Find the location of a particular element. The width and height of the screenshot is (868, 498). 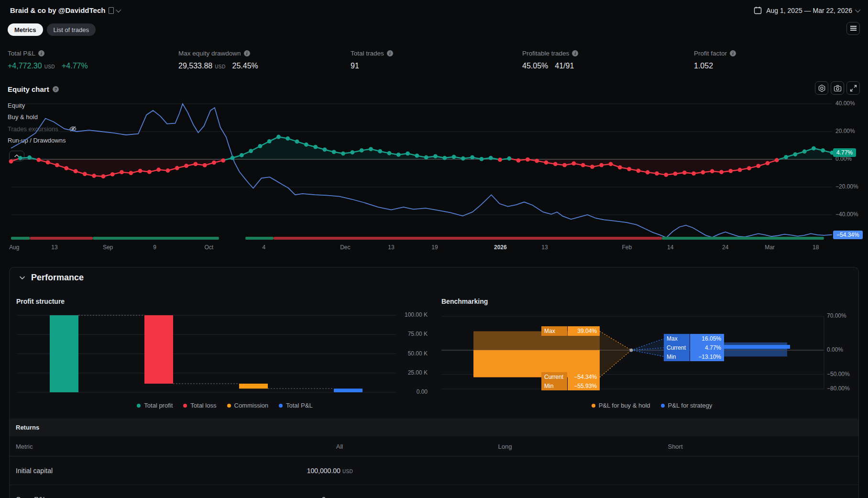

legend-item-total-profit: Total profit is located at coordinates (155, 406).